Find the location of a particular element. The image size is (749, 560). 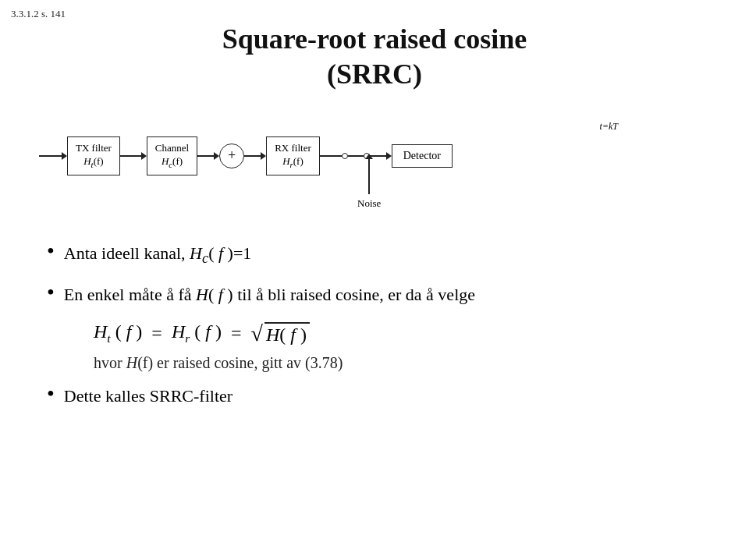

note-line: hvor H(f) er raised cosine, gitt av (3.7… is located at coordinates (406, 363).